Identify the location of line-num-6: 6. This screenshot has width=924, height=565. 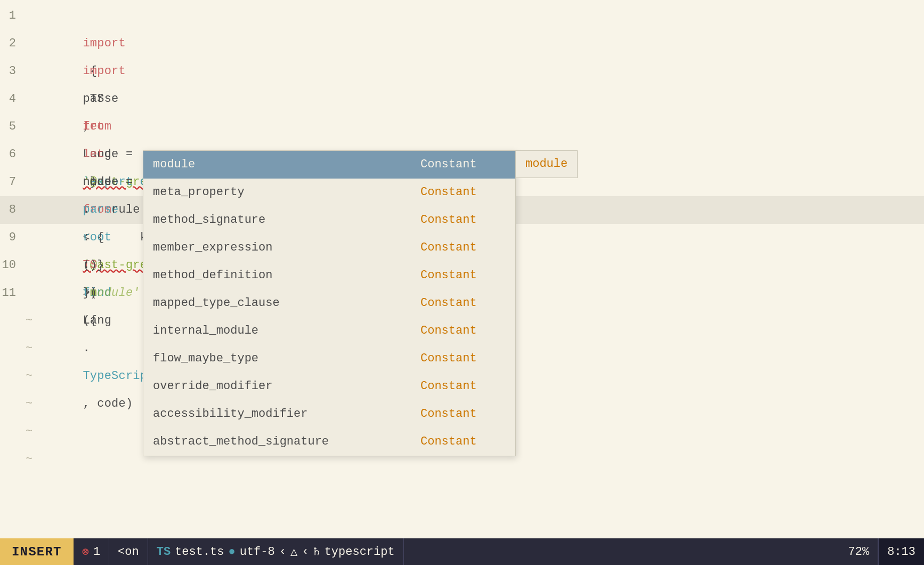
(13, 155).